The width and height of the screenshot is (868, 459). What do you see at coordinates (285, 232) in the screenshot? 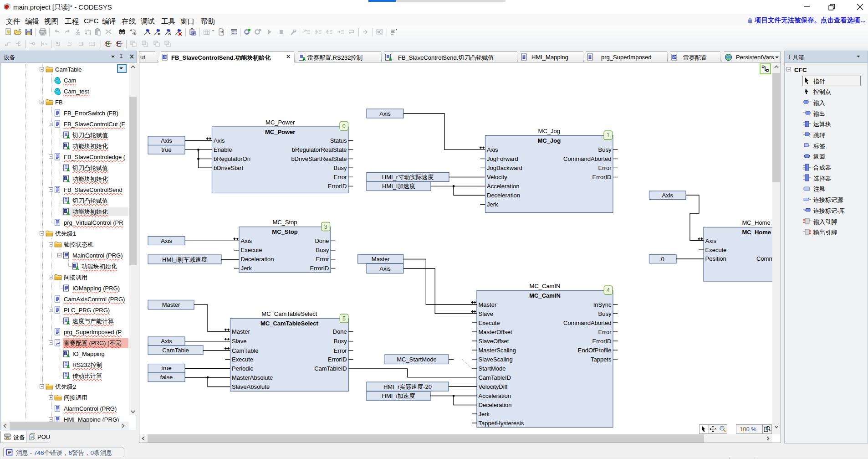
I see `svg-text: MC_Stop` at bounding box center [285, 232].